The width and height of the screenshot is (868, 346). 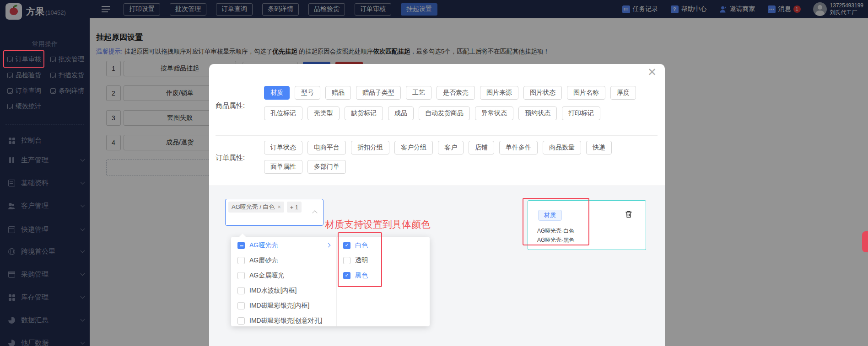 What do you see at coordinates (327, 167) in the screenshot?
I see `attr-tag-multi-dept: 多部门单` at bounding box center [327, 167].